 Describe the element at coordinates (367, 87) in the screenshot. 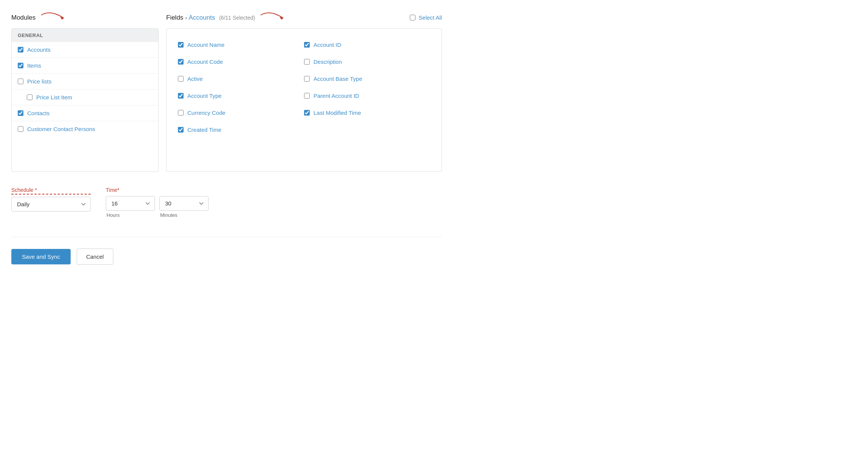

I see `fields-col2: Account ID Description Account Base Type` at that location.